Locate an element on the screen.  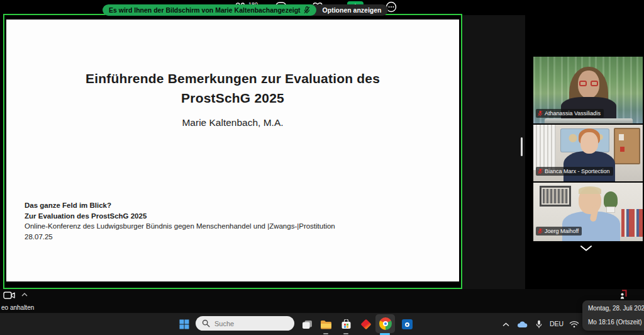
tile3-plant-pot is located at coordinates (611, 210).